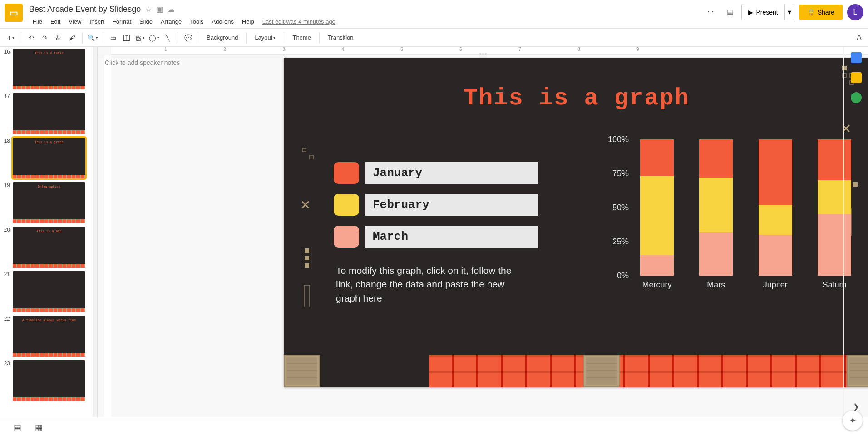  Describe the element at coordinates (49, 247) in the screenshot. I see `slide-thumbnail: This is a map` at that location.